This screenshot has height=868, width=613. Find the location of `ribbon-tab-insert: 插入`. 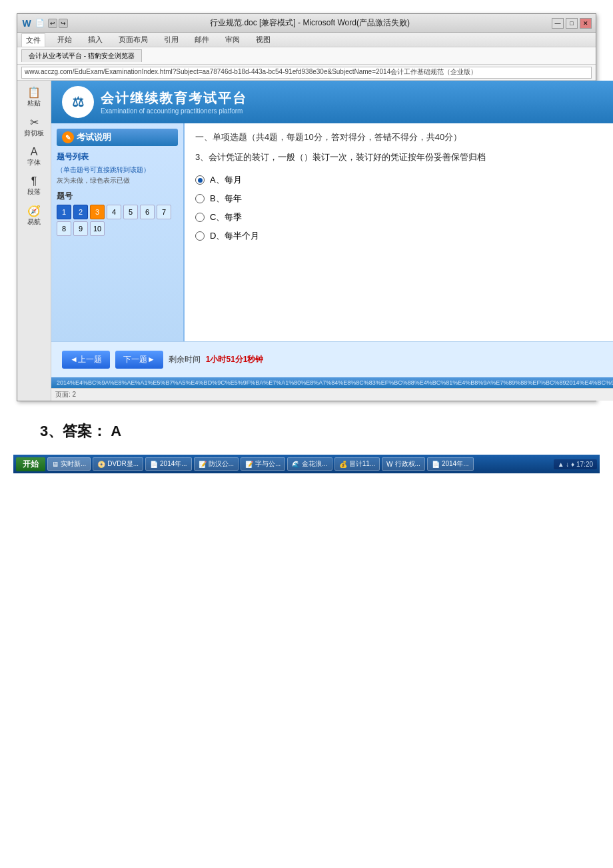

ribbon-tab-insert: 插入 is located at coordinates (95, 40).